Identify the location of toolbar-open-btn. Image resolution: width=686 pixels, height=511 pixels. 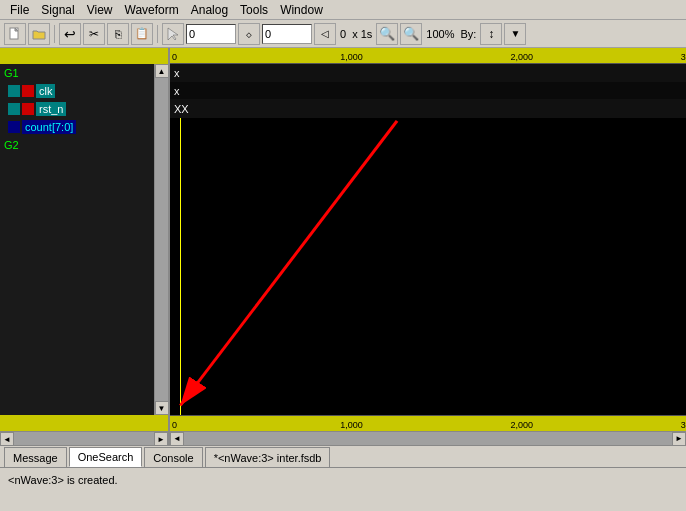
(39, 34).